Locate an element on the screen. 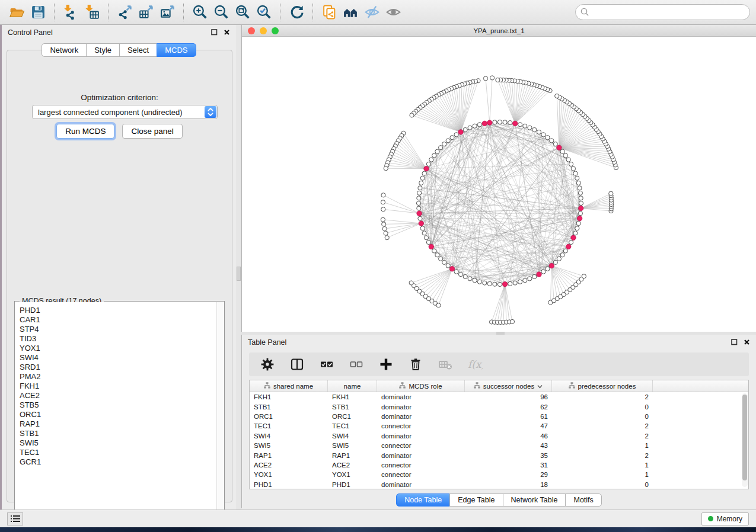 The image size is (756, 532). tab-edge-table: Edge Table is located at coordinates (476, 500).